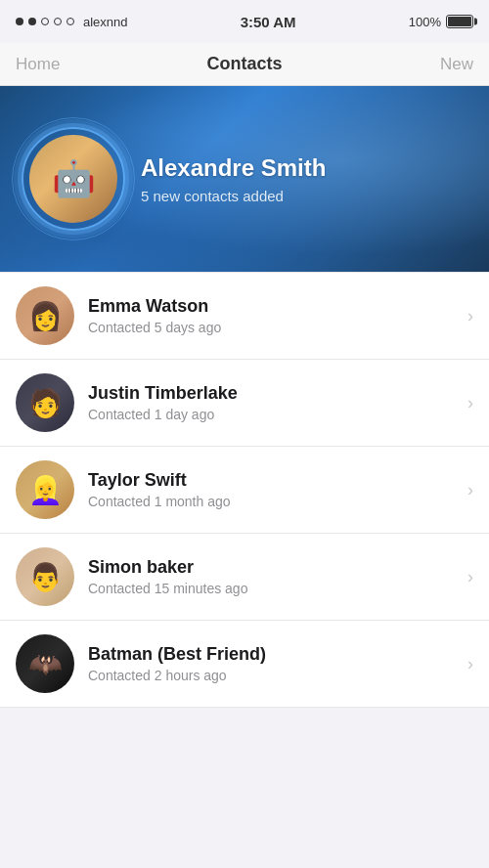 The width and height of the screenshot is (489, 868). Describe the element at coordinates (244, 65) in the screenshot. I see `nav-bar: Home Contacts New` at that location.